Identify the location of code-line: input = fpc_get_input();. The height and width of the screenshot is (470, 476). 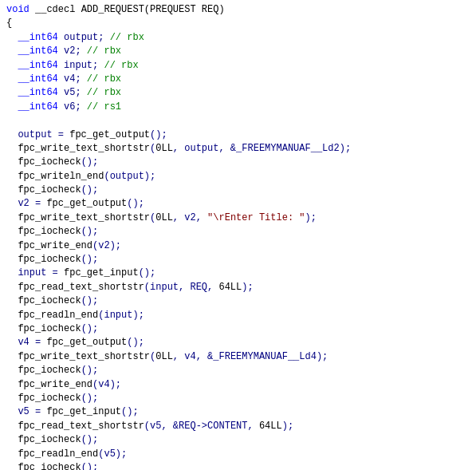
(238, 273).